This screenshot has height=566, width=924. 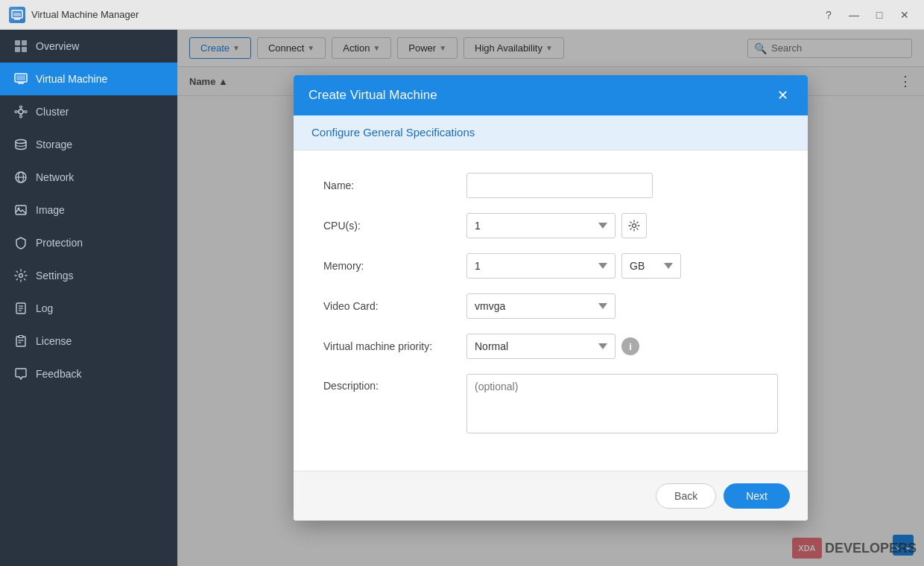 I want to click on sidebar-label-license: License, so click(x=54, y=341).